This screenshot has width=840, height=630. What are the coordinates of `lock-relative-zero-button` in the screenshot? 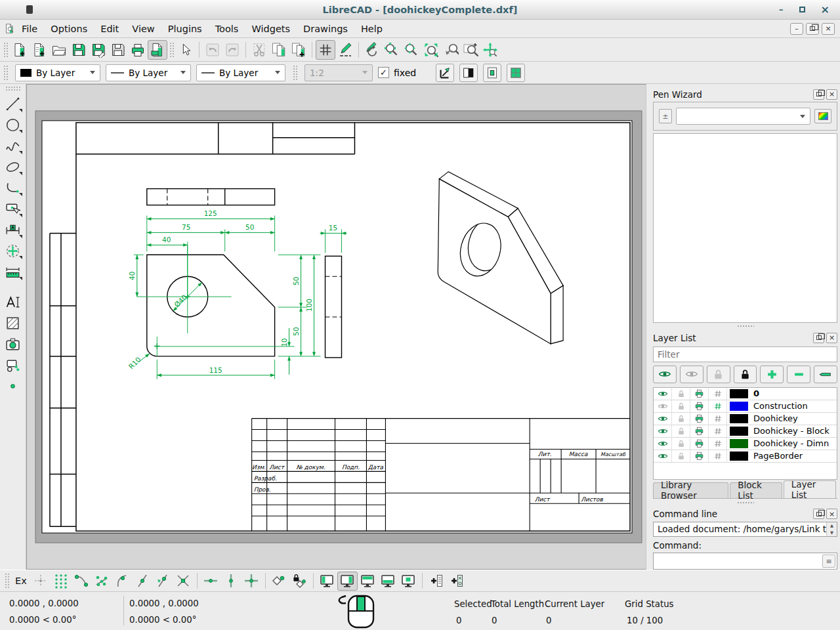 It's located at (299, 581).